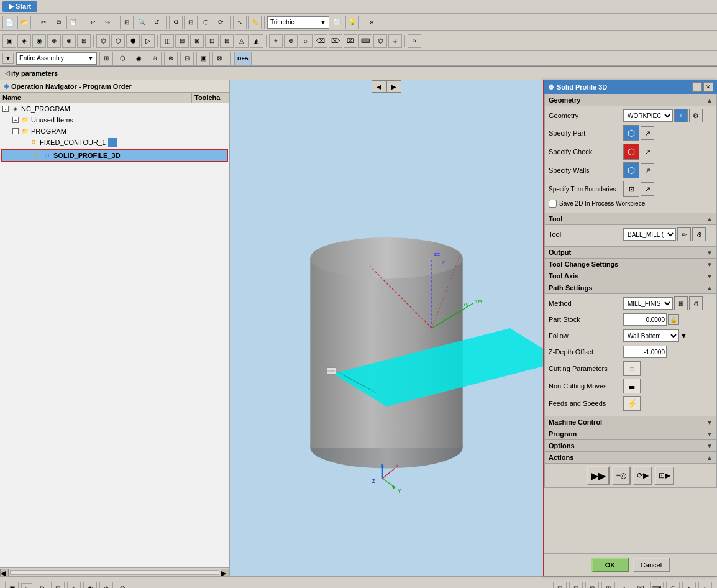  I want to click on assembly-dropdown: Entire Assembly ▼, so click(57, 58).